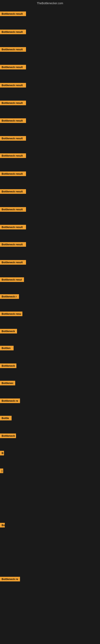 The width and height of the screenshot is (100, 644). I want to click on bottleneck-result-item: |, so click(1, 471).